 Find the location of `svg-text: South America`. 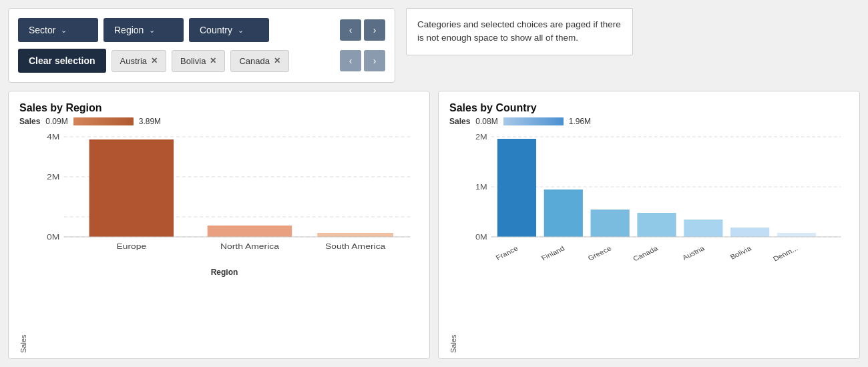

svg-text: South America is located at coordinates (355, 246).